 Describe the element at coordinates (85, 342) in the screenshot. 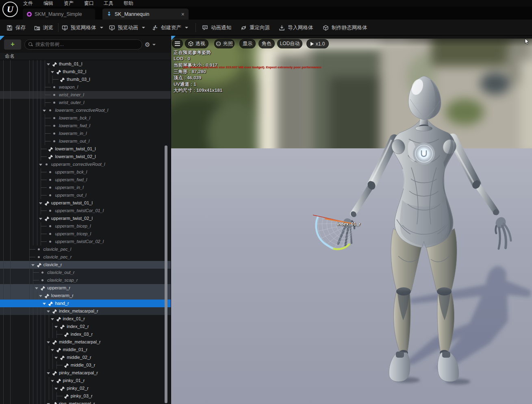

I see `tree-row-middle_metacarpal_r: middle_metacarpal_r` at that location.